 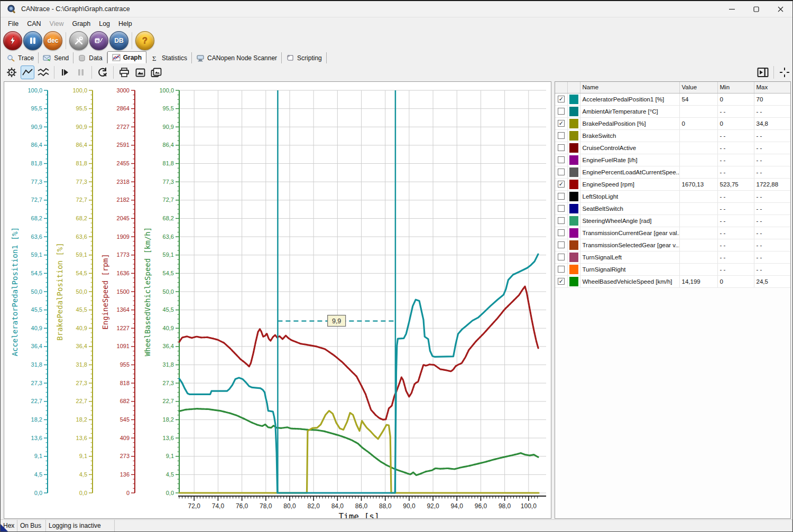 What do you see at coordinates (630, 257) in the screenshot?
I see `signal-name: TurnSignalLeft` at bounding box center [630, 257].